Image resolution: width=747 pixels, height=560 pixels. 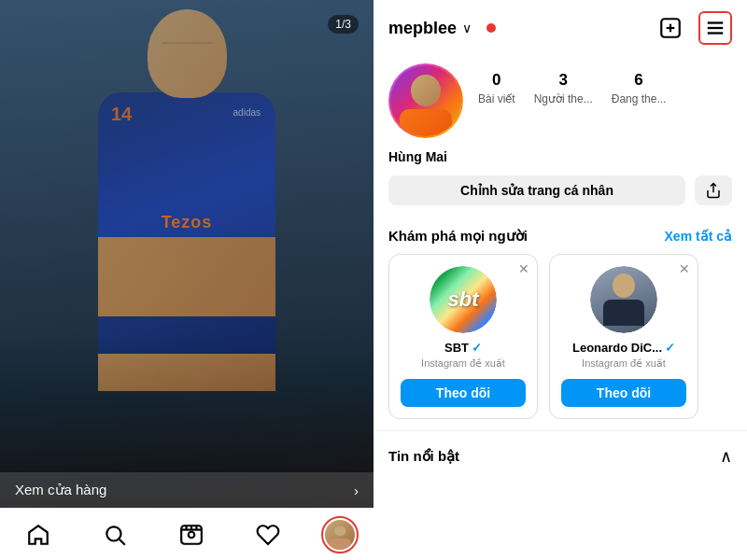 I want to click on leo-verified-icon: ✓, so click(x=670, y=347).